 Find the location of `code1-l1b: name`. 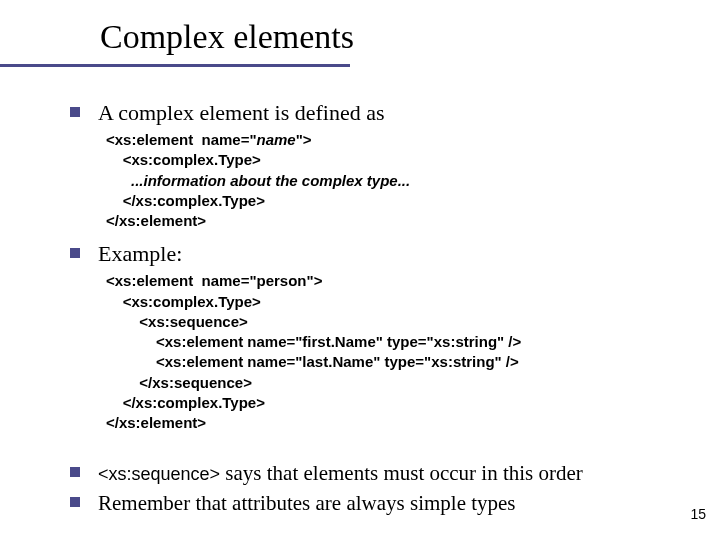

code1-l1b: name is located at coordinates (276, 140).